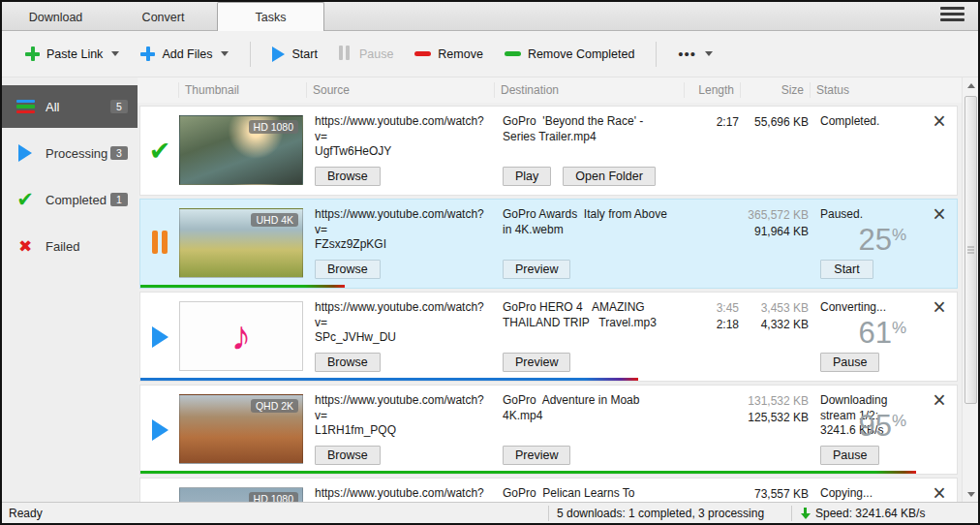 This screenshot has width=980, height=525. What do you see at coordinates (713, 151) in the screenshot?
I see `length-cell: 2:17` at bounding box center [713, 151].